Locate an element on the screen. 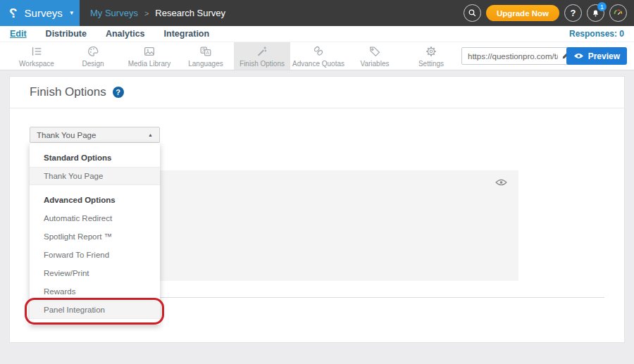 Image resolution: width=634 pixels, height=364 pixels. menu-header-advanced-options: Advanced Options is located at coordinates (94, 200).